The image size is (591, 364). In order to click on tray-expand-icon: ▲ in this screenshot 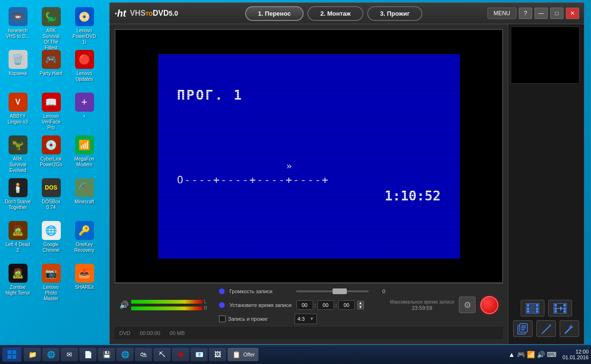, I will do `click(512, 354)`.